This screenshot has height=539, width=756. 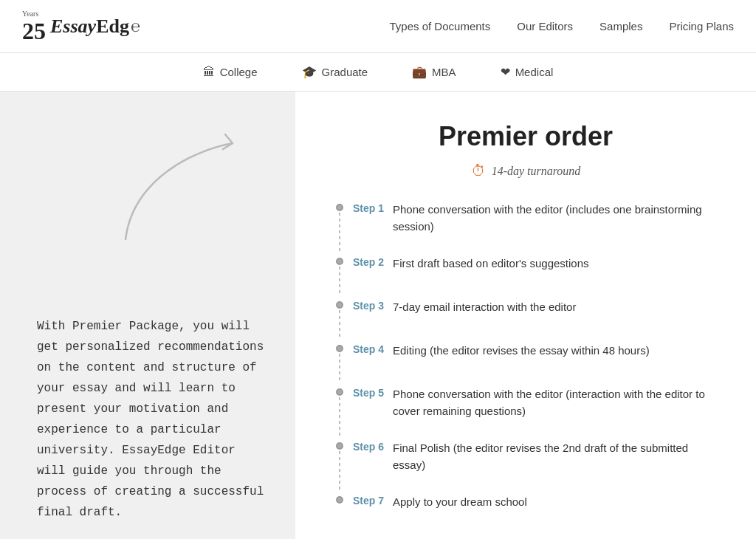 What do you see at coordinates (621, 27) in the screenshot?
I see `nav-samples: Samples` at bounding box center [621, 27].